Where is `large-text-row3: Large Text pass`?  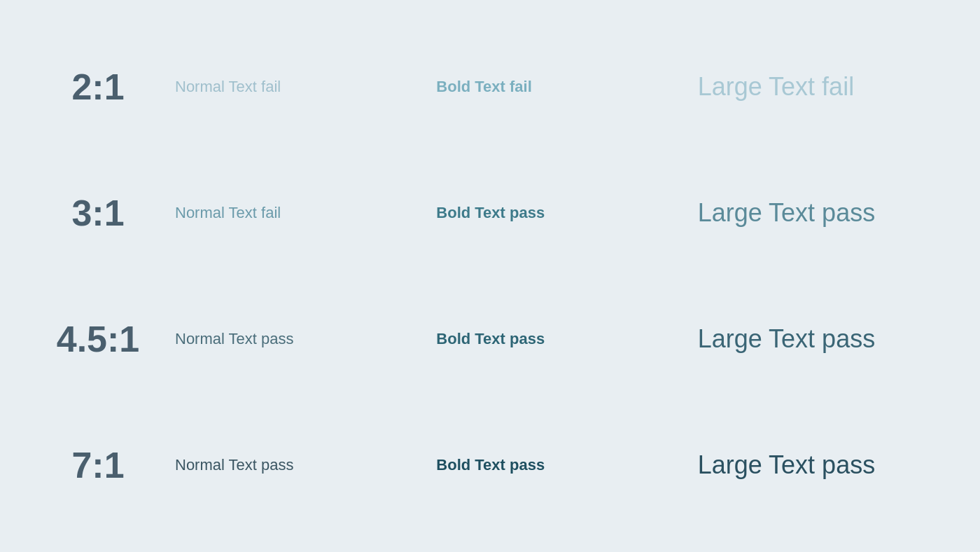 large-text-row3: Large Text pass is located at coordinates (815, 339).